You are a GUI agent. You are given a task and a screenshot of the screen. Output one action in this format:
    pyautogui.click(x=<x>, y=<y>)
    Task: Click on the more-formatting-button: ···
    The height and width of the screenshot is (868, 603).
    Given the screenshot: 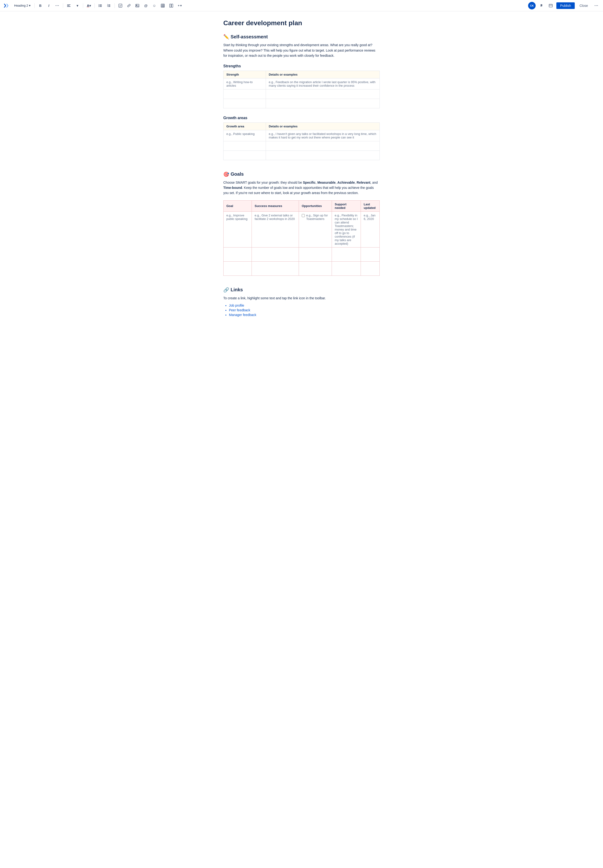 What is the action you would take?
    pyautogui.click(x=57, y=6)
    